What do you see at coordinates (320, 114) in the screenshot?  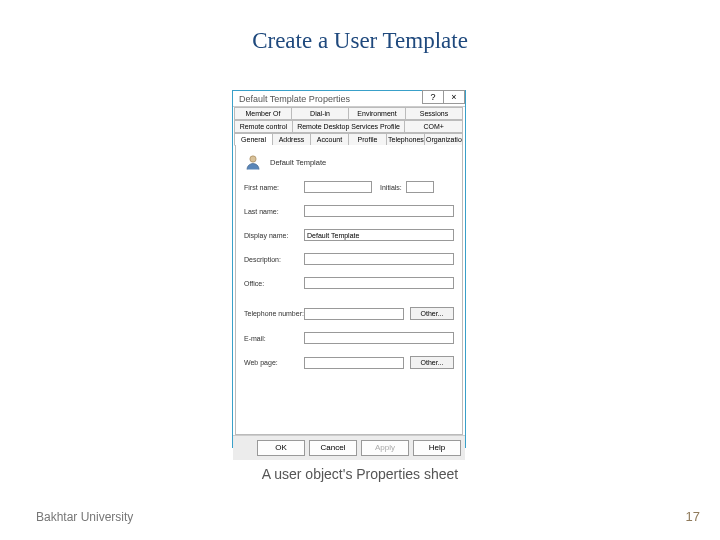 I see `tab-dial-in: Dial-in` at bounding box center [320, 114].